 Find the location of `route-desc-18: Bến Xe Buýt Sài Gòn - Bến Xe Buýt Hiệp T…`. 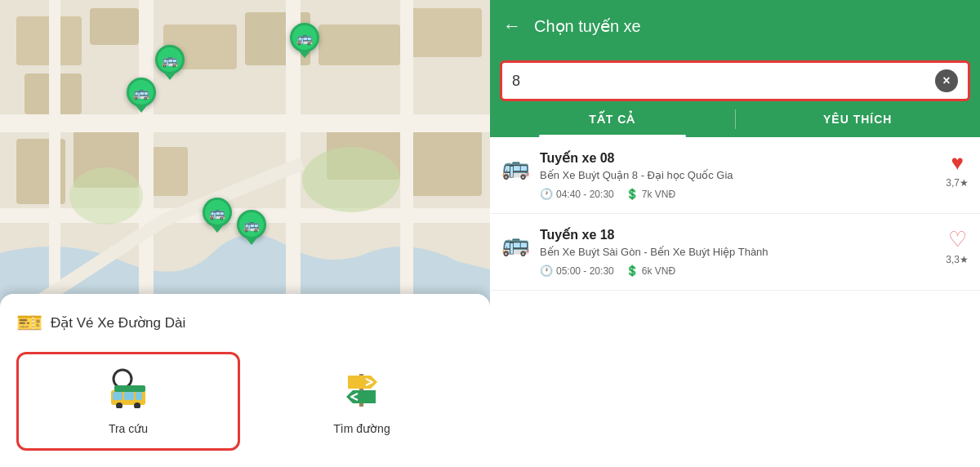

route-desc-18: Bến Xe Buýt Sài Gòn - Bến Xe Buýt Hiệp T… is located at coordinates (738, 252).